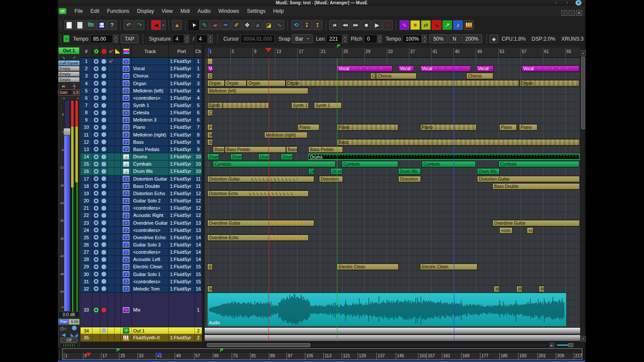 The height and width of the screenshot is (362, 644). Describe the element at coordinates (334, 39) in the screenshot. I see `len-input: 221` at that location.